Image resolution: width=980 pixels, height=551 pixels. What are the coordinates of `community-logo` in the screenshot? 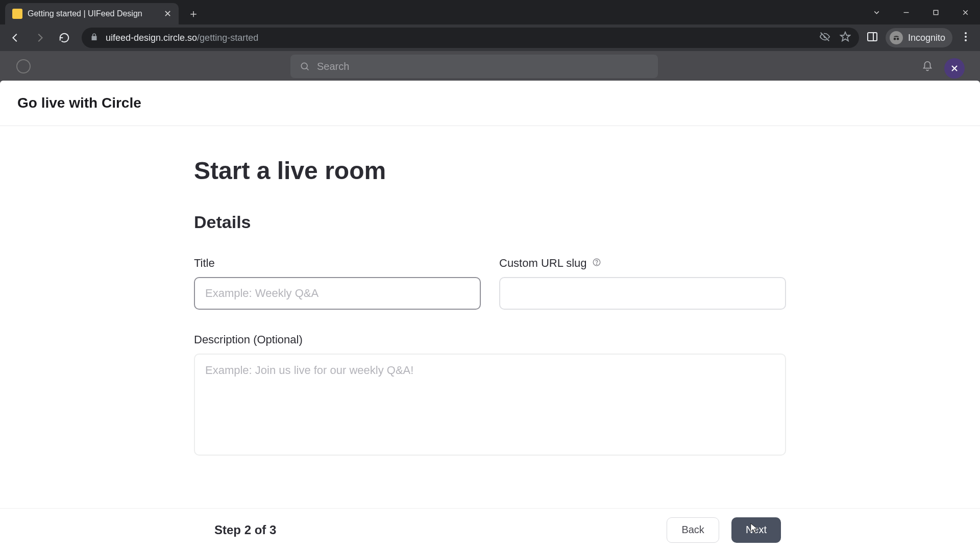 It's located at (23, 66).